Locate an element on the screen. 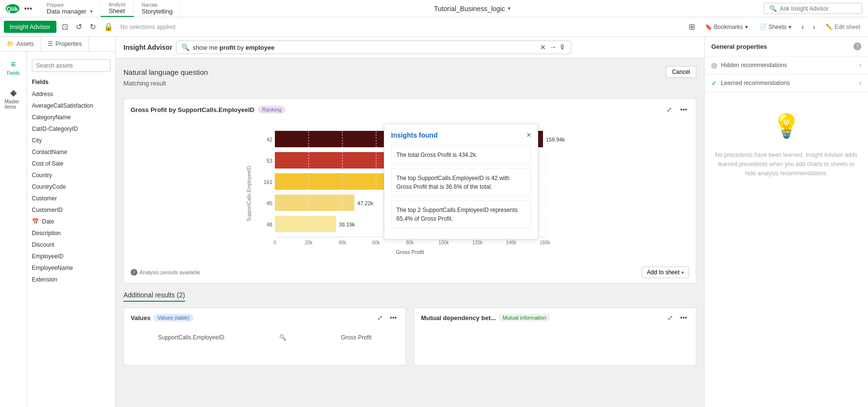 This screenshot has width=868, height=407. fields-section-header: Fields is located at coordinates (71, 82).